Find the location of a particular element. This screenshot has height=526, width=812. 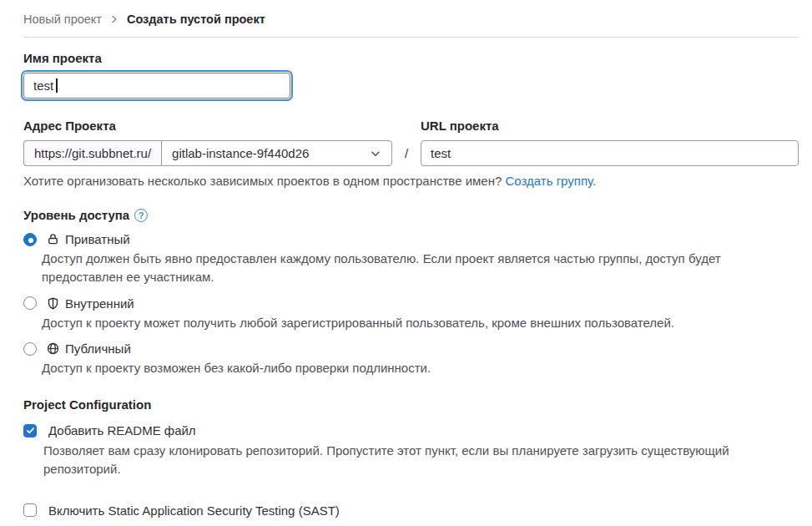

namespace-help-text: Хотите организовать несколько зависимых … is located at coordinates (262, 180).